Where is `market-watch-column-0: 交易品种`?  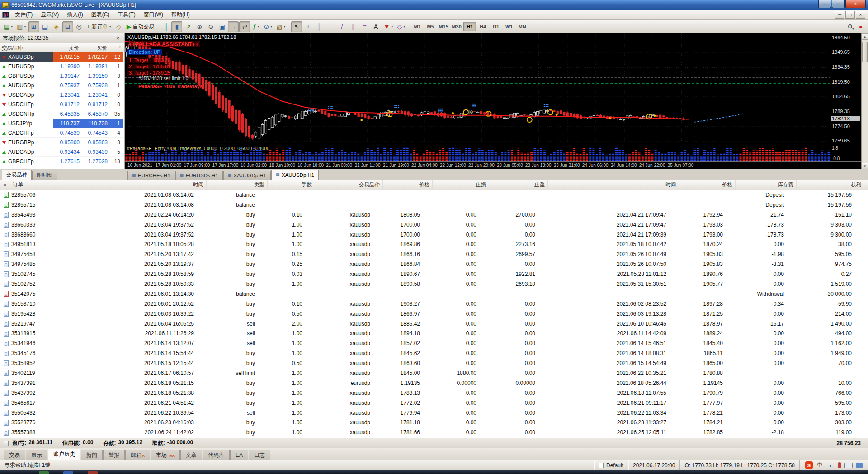 market-watch-column-0: 交易品种 is located at coordinates (27, 48).